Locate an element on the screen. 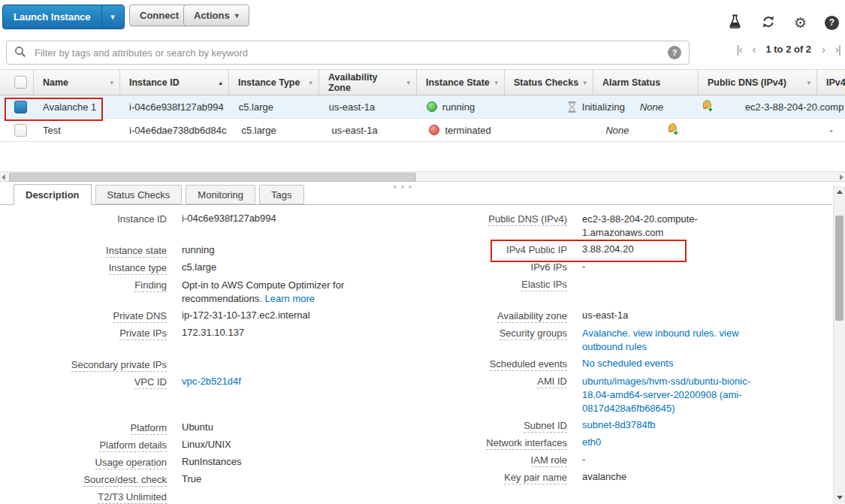 The height and width of the screenshot is (504, 845). cell-status-checks: Initializing is located at coordinates (568, 107).